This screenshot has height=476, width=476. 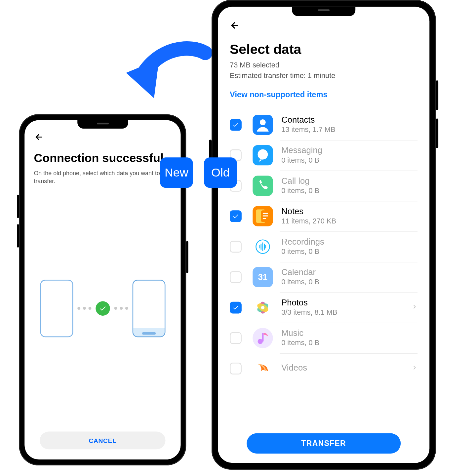 I want to click on row-title: Calendar, so click(x=349, y=272).